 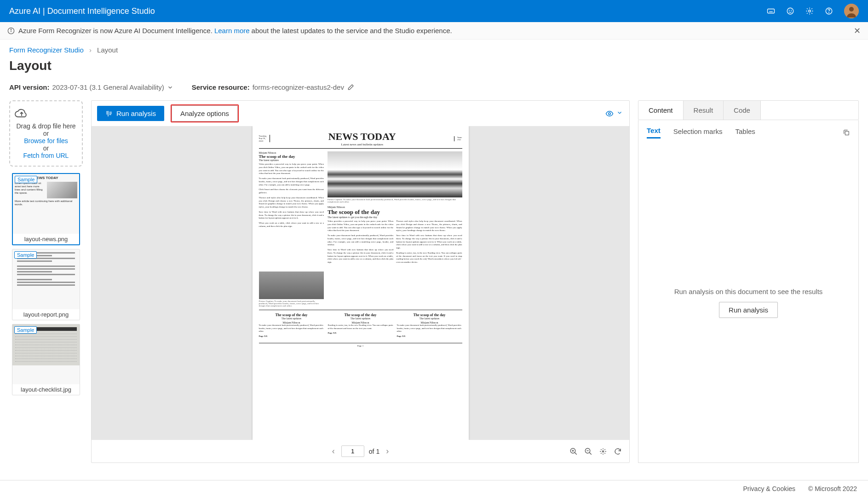 I want to click on service-resource-label: Service resource:, so click(x=221, y=87).